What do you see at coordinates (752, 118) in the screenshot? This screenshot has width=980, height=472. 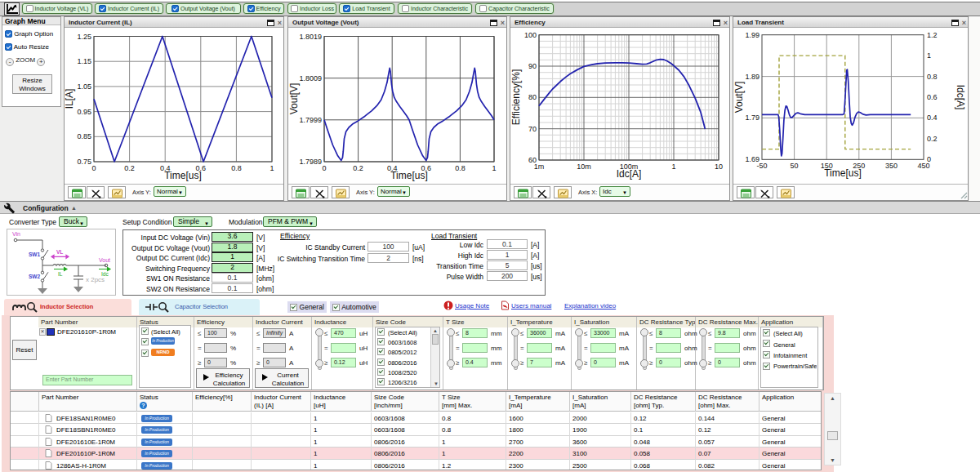 I see `svg-text: 1.79` at bounding box center [752, 118].